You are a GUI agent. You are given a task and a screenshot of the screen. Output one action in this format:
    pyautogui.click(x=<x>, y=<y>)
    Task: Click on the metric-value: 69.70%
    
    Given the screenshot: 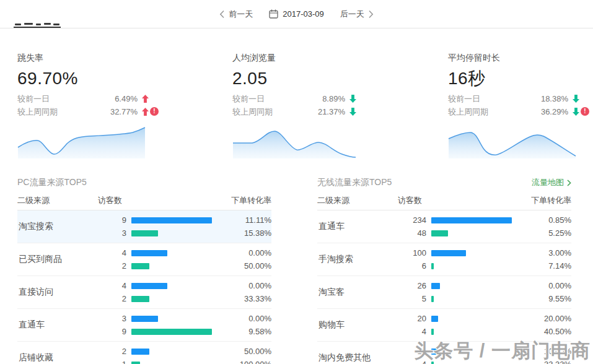 What is the action you would take?
    pyautogui.click(x=83, y=79)
    